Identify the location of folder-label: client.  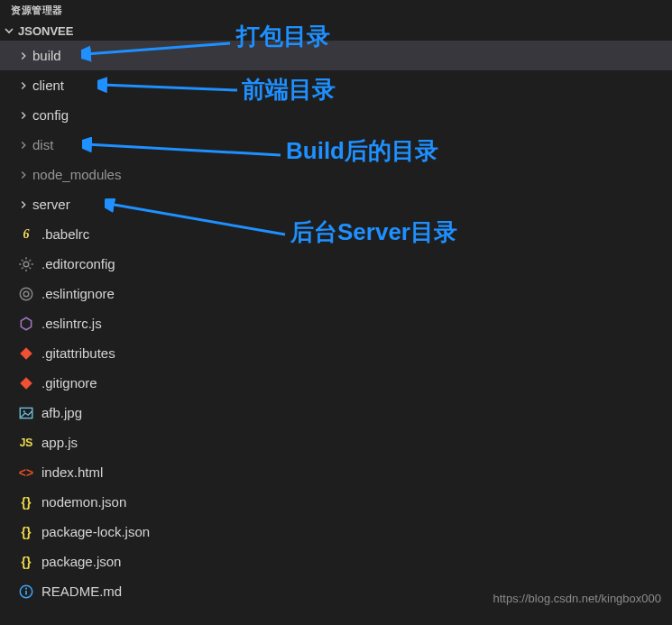
(49, 85).